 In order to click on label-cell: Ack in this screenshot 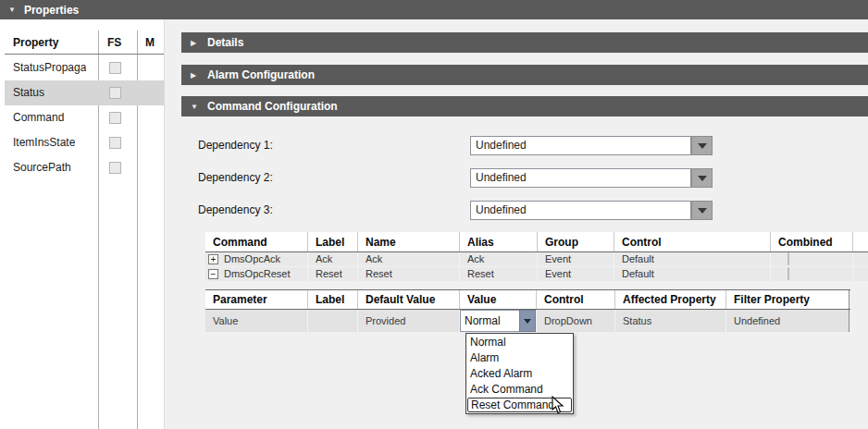, I will do `click(333, 259)`.